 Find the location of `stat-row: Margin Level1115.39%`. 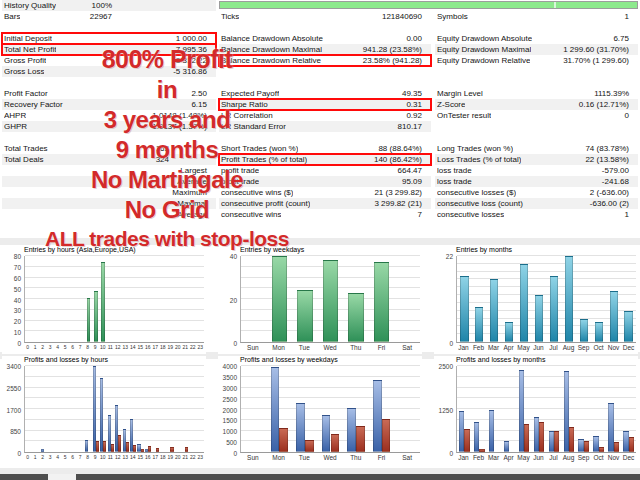

stat-row: Margin Level1115.39% is located at coordinates (536, 94).